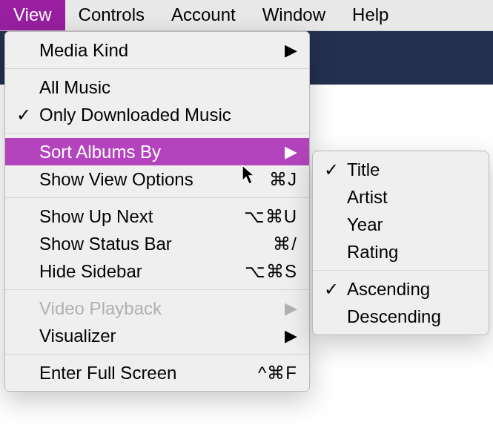  Describe the element at coordinates (142, 271) in the screenshot. I see `menu-item-label: Hide Sidebar` at that location.